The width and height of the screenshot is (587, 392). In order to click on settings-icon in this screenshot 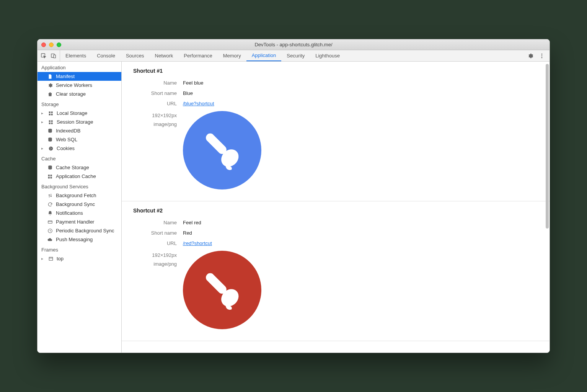, I will do `click(530, 56)`.